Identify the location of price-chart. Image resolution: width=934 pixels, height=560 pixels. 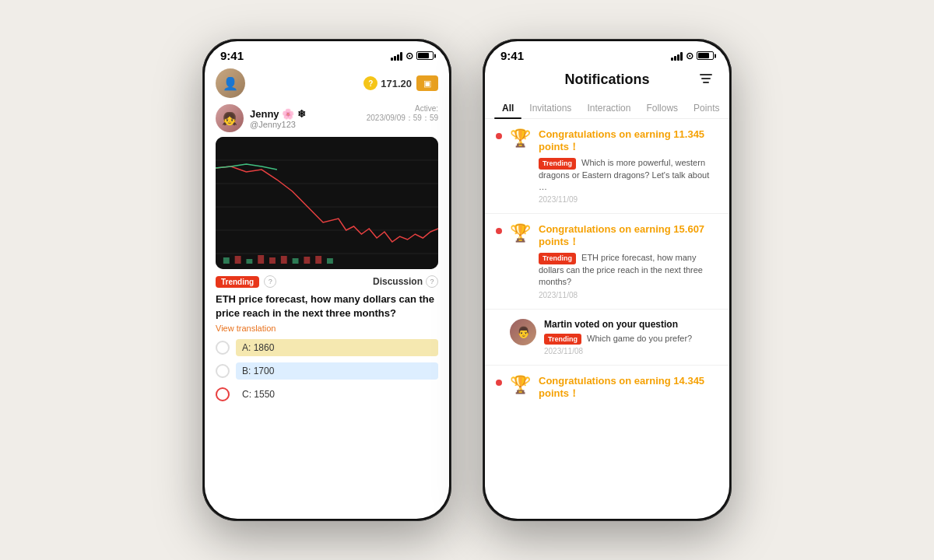
(327, 203).